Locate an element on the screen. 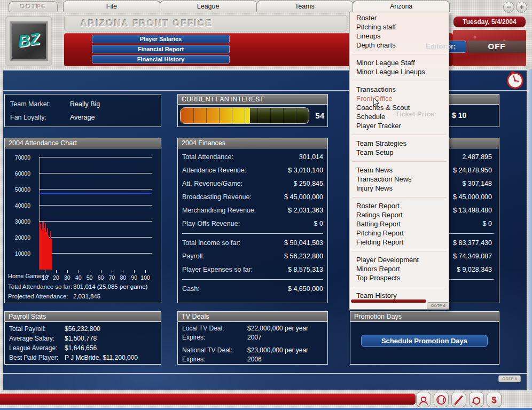 This screenshot has width=532, height=410. menu-item: Roster Report is located at coordinates (400, 206).